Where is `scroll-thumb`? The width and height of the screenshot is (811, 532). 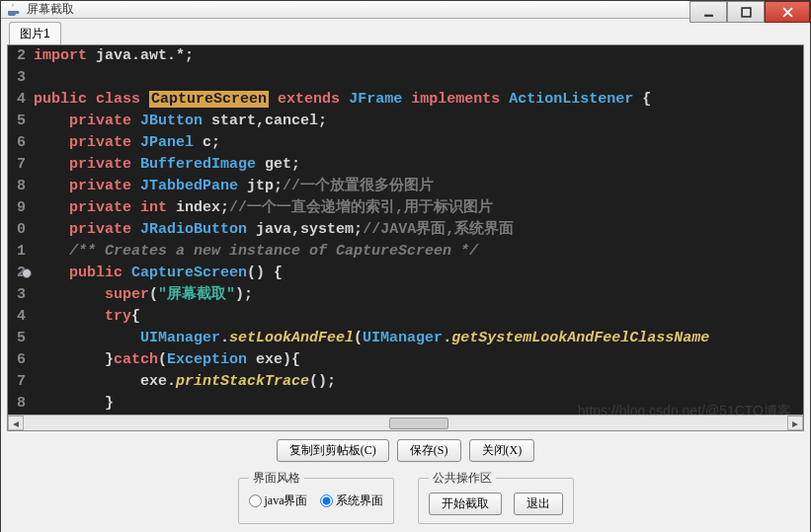 scroll-thumb is located at coordinates (419, 423).